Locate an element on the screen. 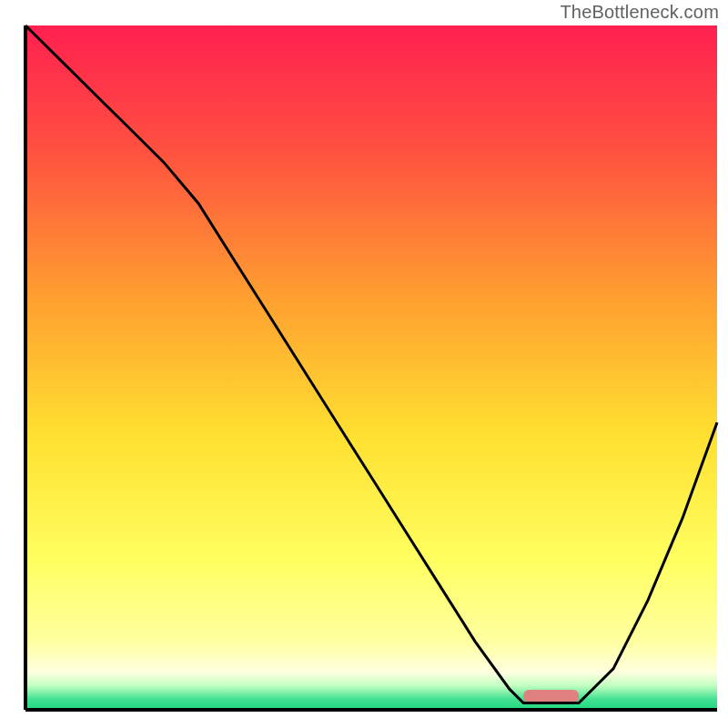 Image resolution: width=728 pixels, height=728 pixels. optimum-marker is located at coordinates (551, 696).